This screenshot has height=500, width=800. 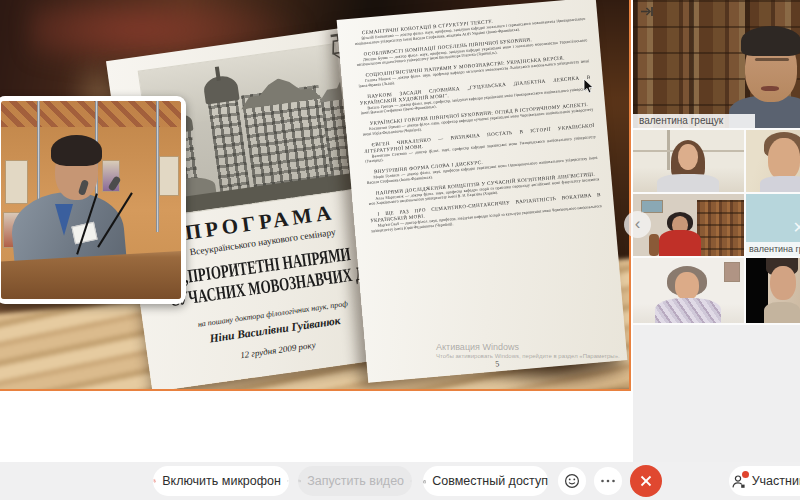 What do you see at coordinates (355, 481) in the screenshot?
I see `start-video-button: Запустить видео` at bounding box center [355, 481].